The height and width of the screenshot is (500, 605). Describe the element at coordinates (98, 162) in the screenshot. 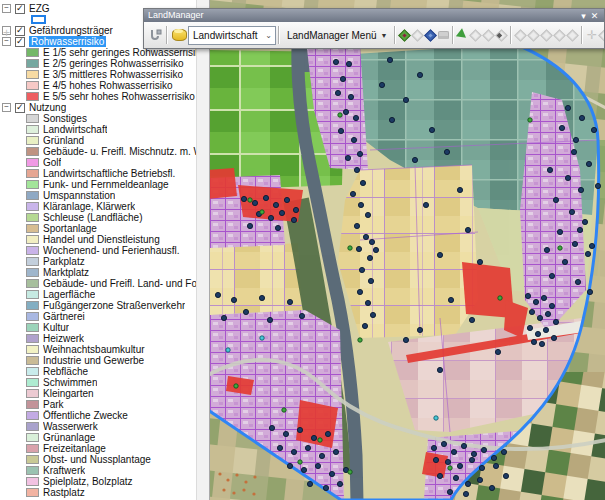

I see `legend-item: Golf` at that location.